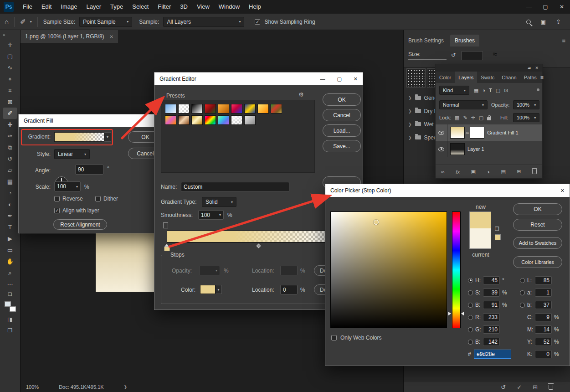 This screenshot has width=570, height=392. What do you see at coordinates (339, 79) in the screenshot?
I see `maximize-icon: ▢` at bounding box center [339, 79].